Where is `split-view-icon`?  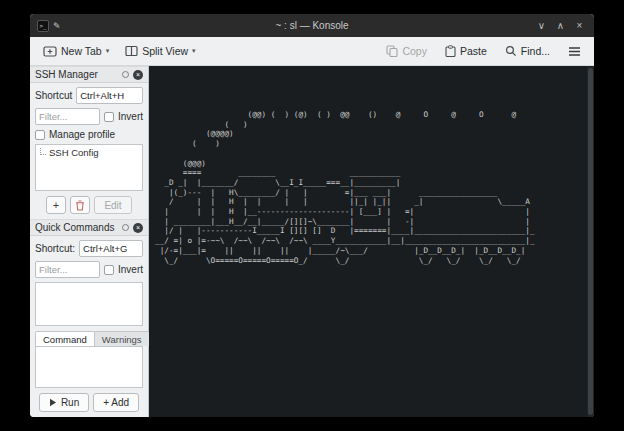
split-view-icon is located at coordinates (132, 51).